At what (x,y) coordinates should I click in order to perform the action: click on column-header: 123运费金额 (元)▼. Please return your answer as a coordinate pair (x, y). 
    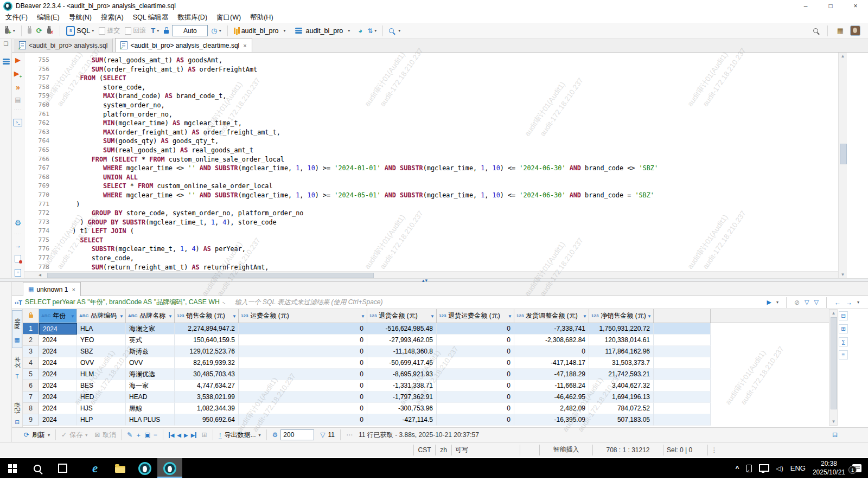
    Looking at the image, I should click on (303, 316).